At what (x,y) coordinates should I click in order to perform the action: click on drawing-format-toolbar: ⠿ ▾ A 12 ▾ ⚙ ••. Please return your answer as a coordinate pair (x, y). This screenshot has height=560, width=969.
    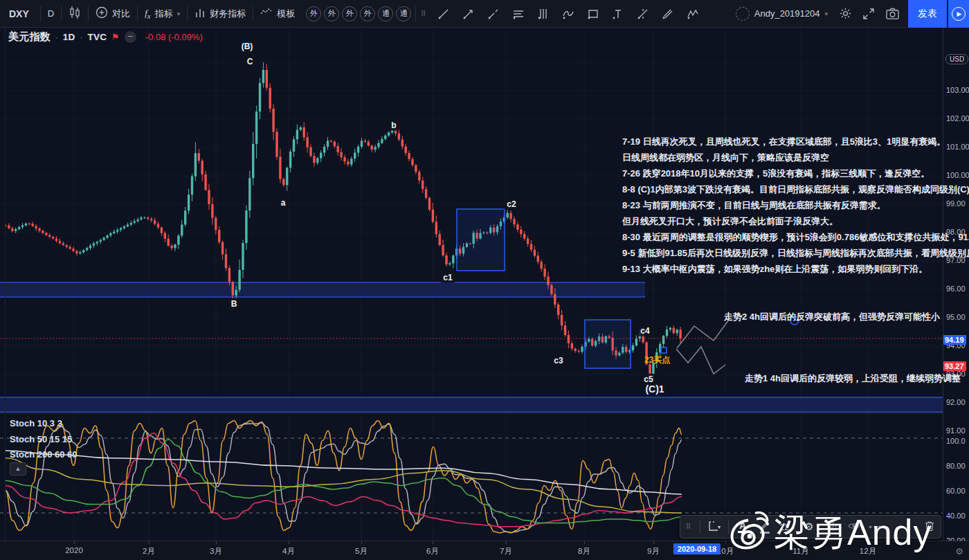
    Looking at the image, I should click on (810, 527).